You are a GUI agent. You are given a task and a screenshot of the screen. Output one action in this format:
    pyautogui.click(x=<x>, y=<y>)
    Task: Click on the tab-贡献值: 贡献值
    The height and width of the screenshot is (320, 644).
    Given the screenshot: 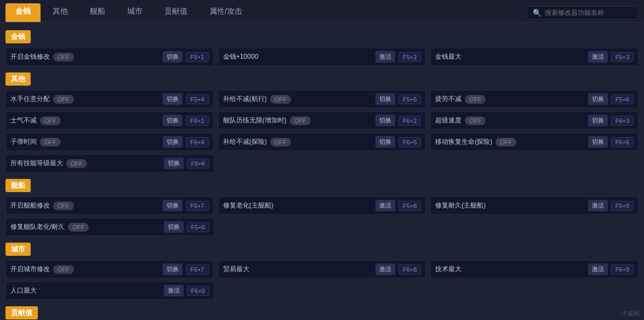 What is the action you would take?
    pyautogui.click(x=176, y=13)
    